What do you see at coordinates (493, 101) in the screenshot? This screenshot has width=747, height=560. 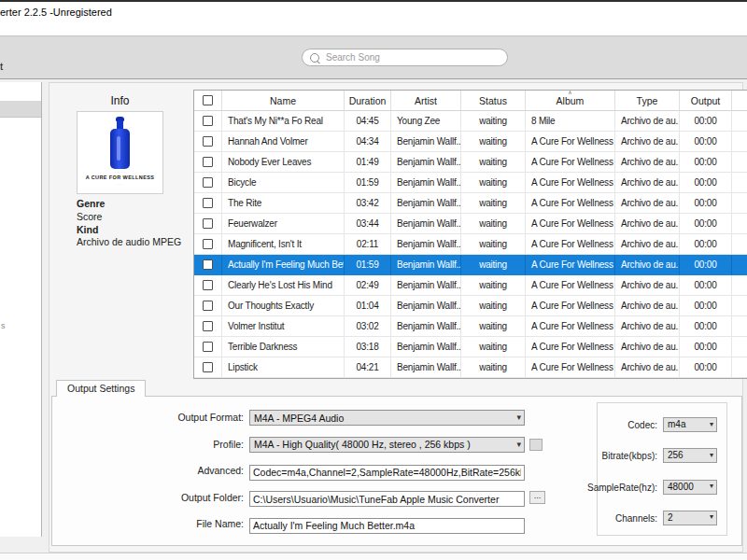 I see `header-status: Status` at bounding box center [493, 101].